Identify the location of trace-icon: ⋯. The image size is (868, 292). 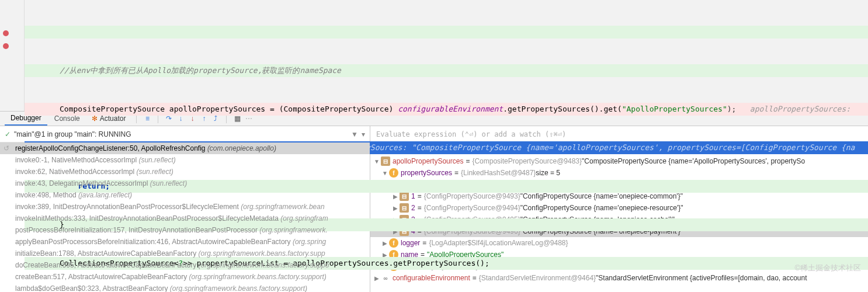
(249, 119).